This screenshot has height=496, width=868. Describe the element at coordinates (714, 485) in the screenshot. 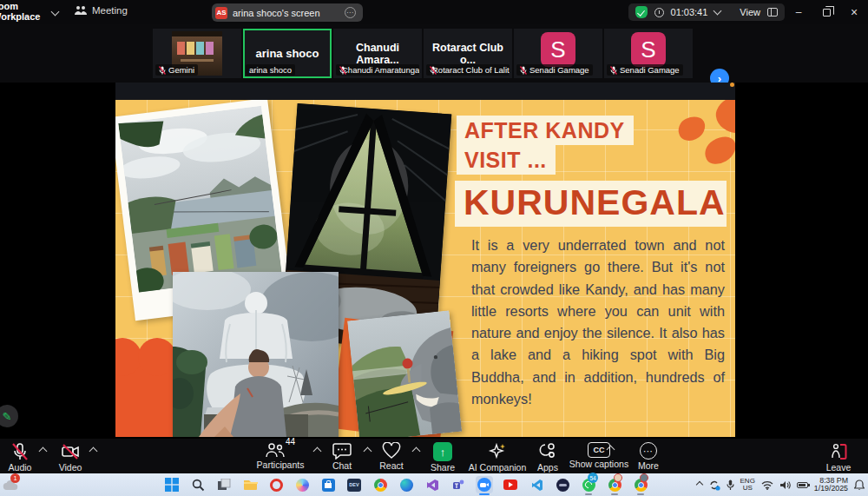

I see `sync-icon` at that location.